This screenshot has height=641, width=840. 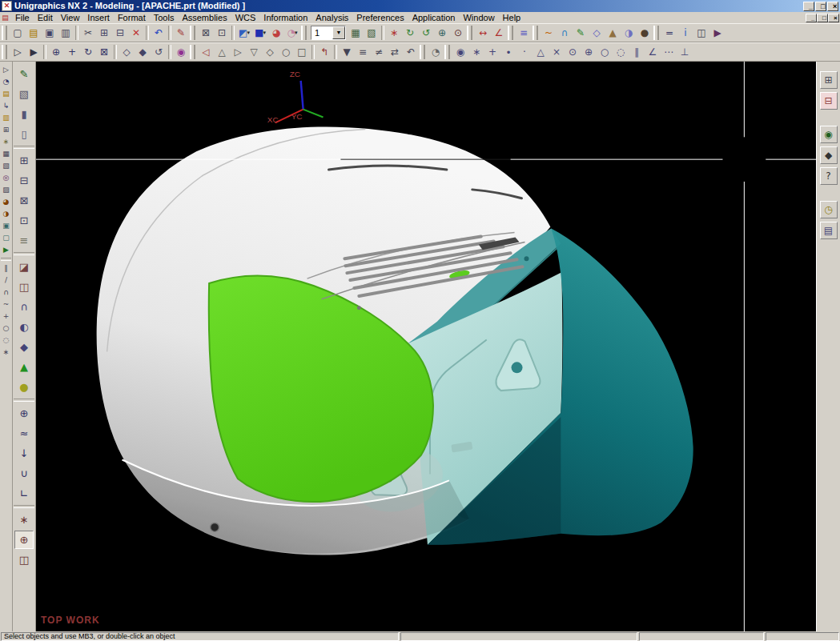 What do you see at coordinates (24, 134) in the screenshot?
I see `cylinder-icon: ▯` at bounding box center [24, 134].